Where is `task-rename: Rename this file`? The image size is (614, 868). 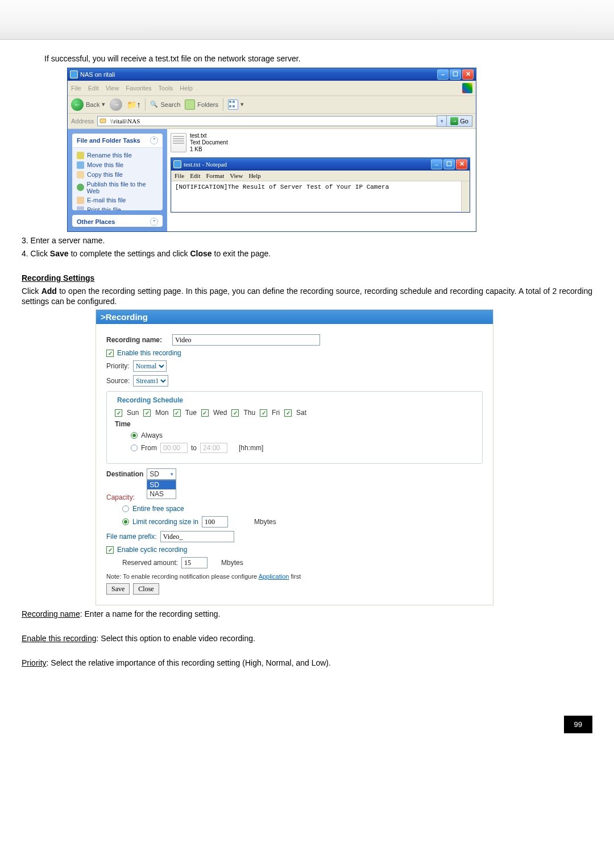 task-rename: Rename this file is located at coordinates (117, 156).